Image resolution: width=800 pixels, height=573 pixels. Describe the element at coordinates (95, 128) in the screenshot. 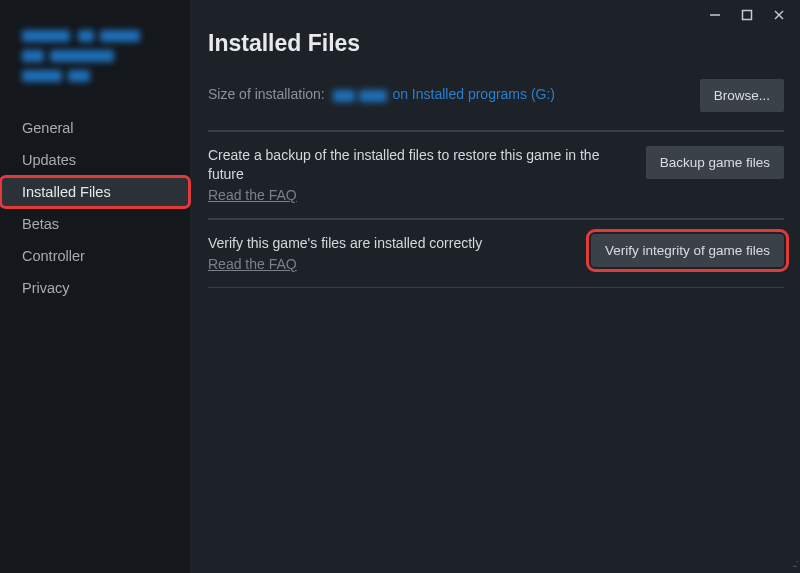

I see `sidebar-item-general: General` at that location.